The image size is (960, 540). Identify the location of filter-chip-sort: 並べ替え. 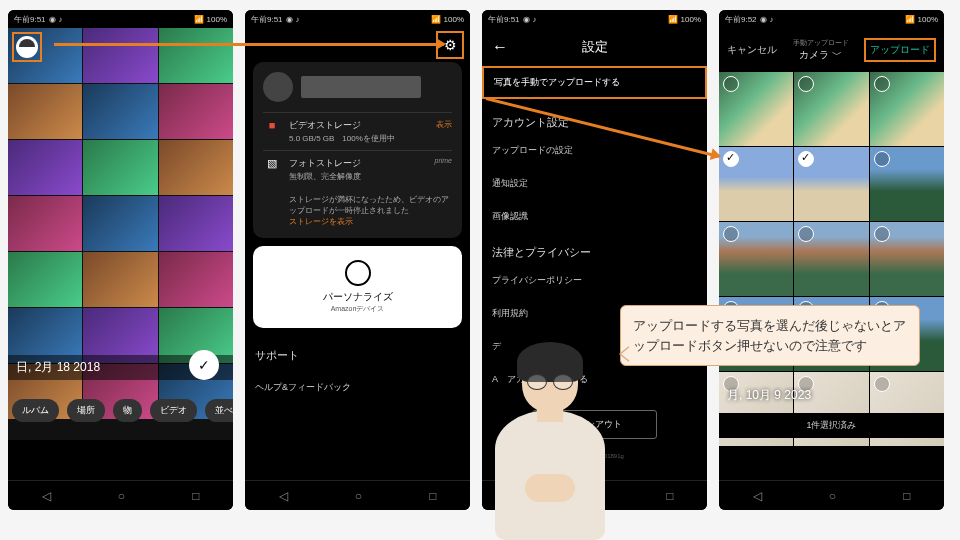
(219, 410).